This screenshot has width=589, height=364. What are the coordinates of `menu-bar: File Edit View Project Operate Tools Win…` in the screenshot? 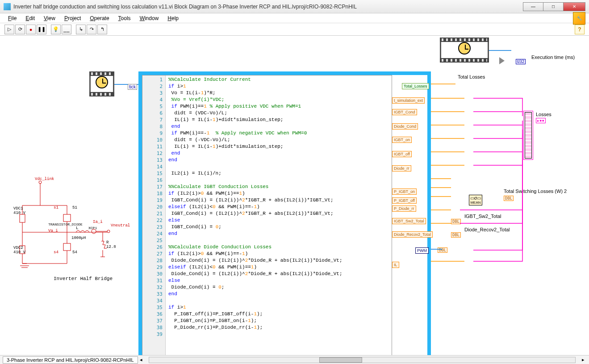 It's located at (295, 18).